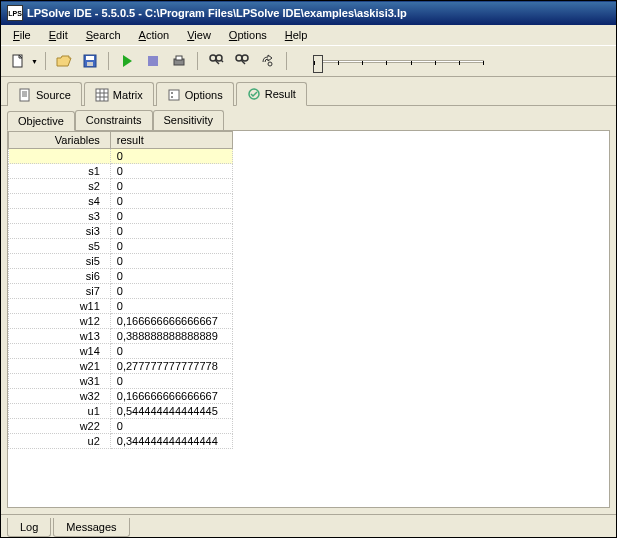 The image size is (617, 538). Describe the element at coordinates (121, 292) in the screenshot. I see `table-row: si70` at that location.